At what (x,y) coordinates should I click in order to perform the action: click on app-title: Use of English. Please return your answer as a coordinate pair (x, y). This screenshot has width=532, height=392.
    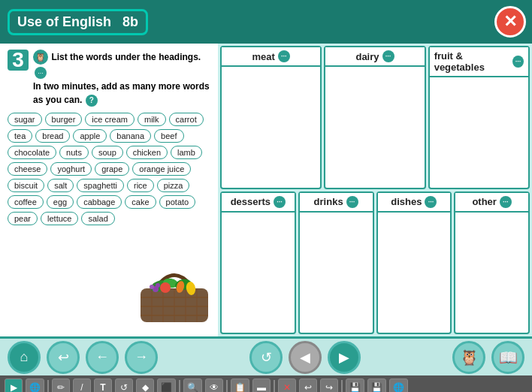
    Looking at the image, I should click on (65, 22).